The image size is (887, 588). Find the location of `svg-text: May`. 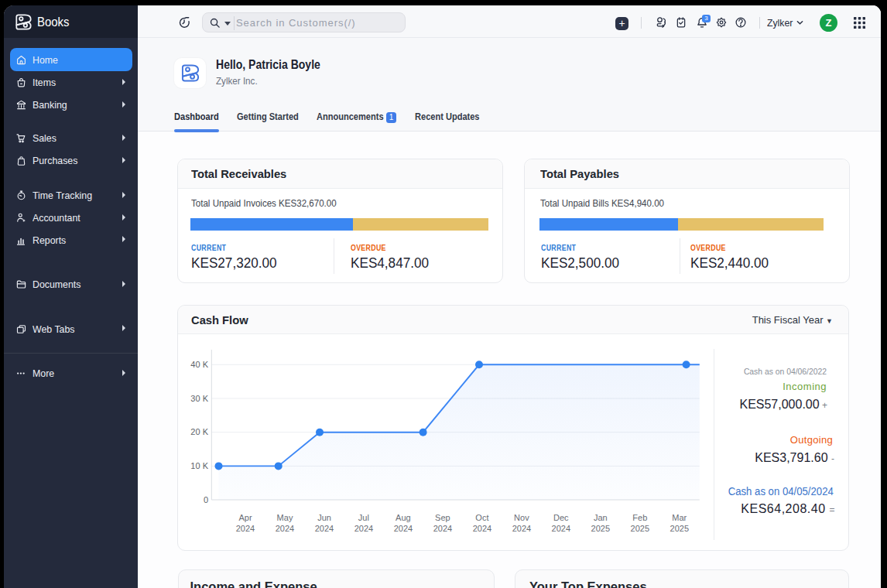

svg-text: May is located at coordinates (285, 518).